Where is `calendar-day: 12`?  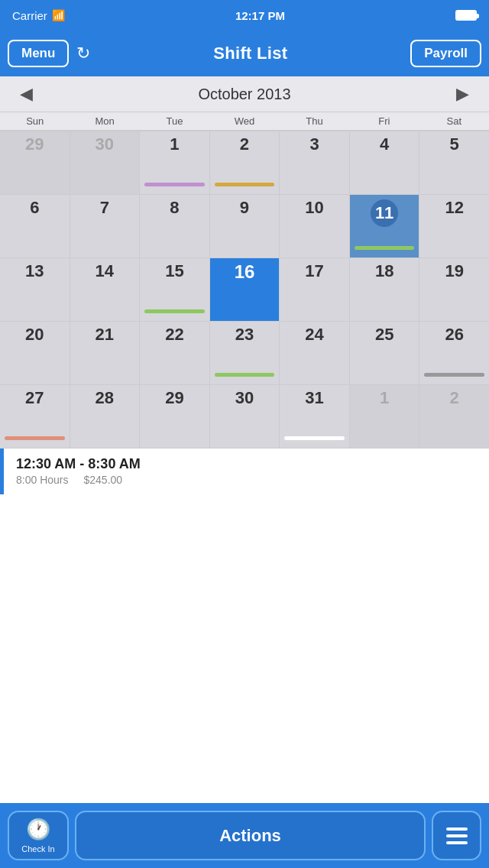
calendar-day: 12 is located at coordinates (454, 226).